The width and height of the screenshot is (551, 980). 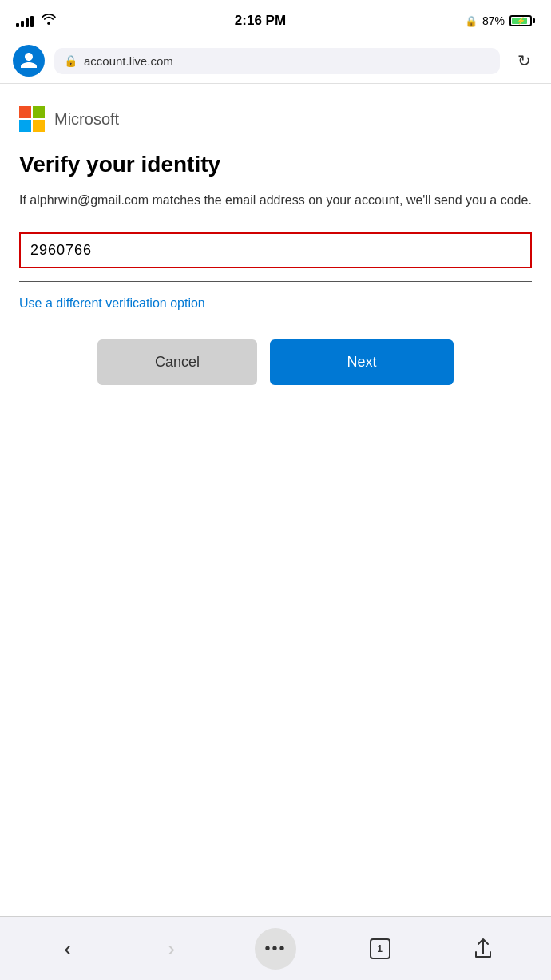 What do you see at coordinates (524, 61) in the screenshot?
I see `refresh-button: ↻` at bounding box center [524, 61].